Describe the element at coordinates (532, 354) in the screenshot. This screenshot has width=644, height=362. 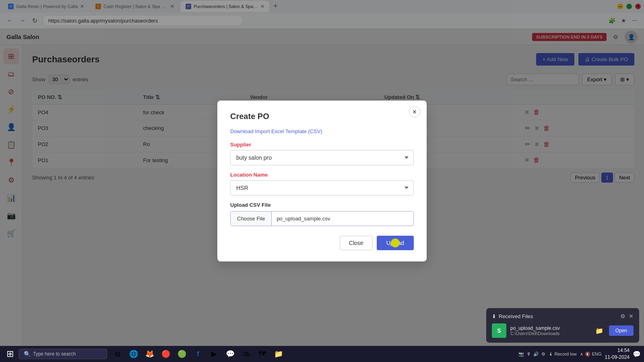
I see `system-tray: 📷 🎙 🔊 ⚙` at that location.